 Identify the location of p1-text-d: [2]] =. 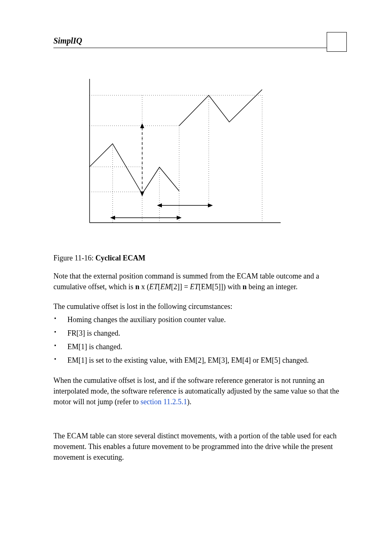
(180, 287).